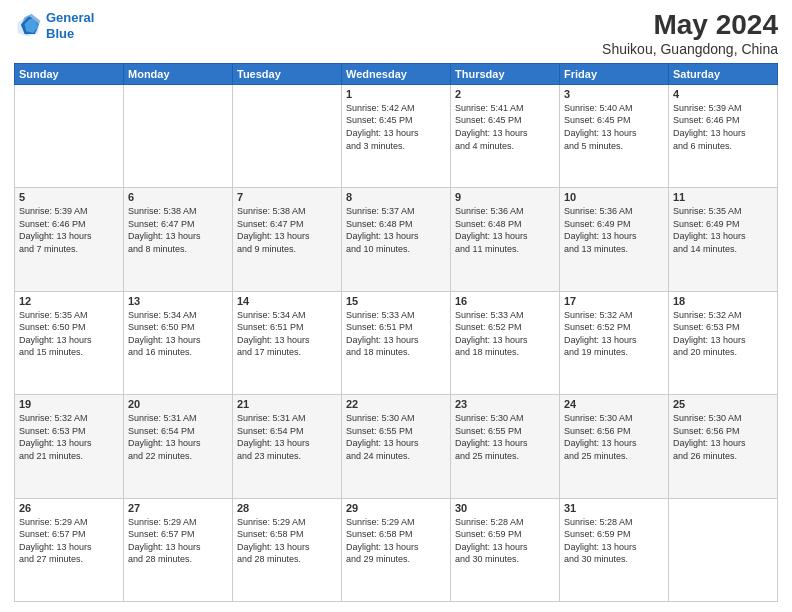 This screenshot has height=612, width=792. What do you see at coordinates (69, 301) in the screenshot?
I see `day-number: 12` at bounding box center [69, 301].